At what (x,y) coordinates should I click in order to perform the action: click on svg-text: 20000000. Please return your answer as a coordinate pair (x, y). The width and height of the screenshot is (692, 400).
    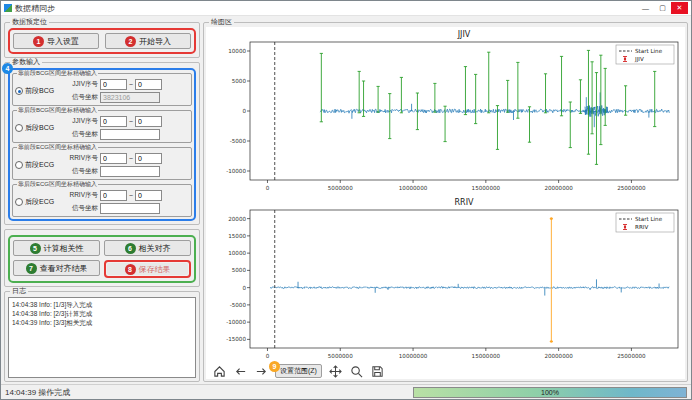
    Looking at the image, I should click on (558, 188).